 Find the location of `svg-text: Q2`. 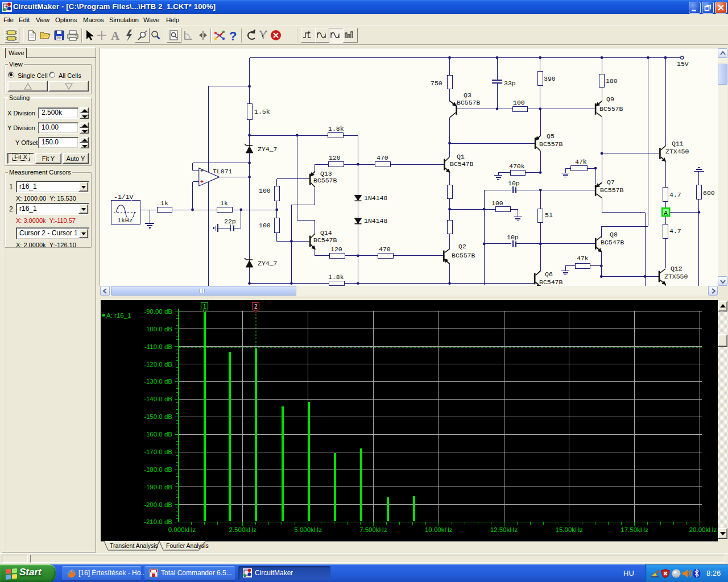

svg-text: Q2 is located at coordinates (462, 247).